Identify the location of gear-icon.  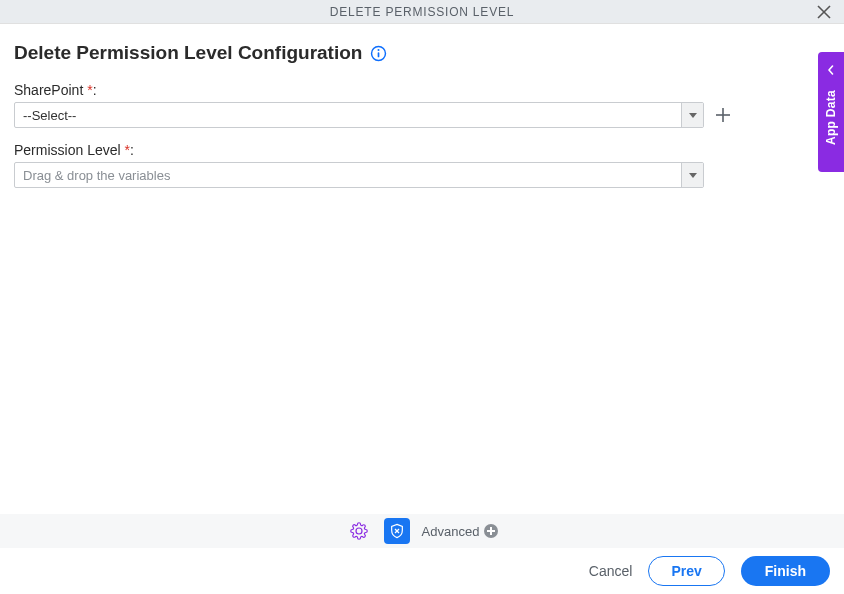
(359, 531).